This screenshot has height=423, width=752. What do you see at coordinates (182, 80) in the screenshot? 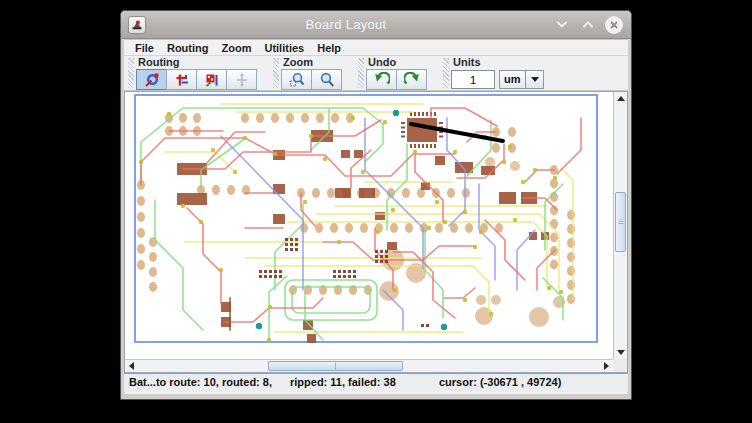
I see `route-button` at bounding box center [182, 80].